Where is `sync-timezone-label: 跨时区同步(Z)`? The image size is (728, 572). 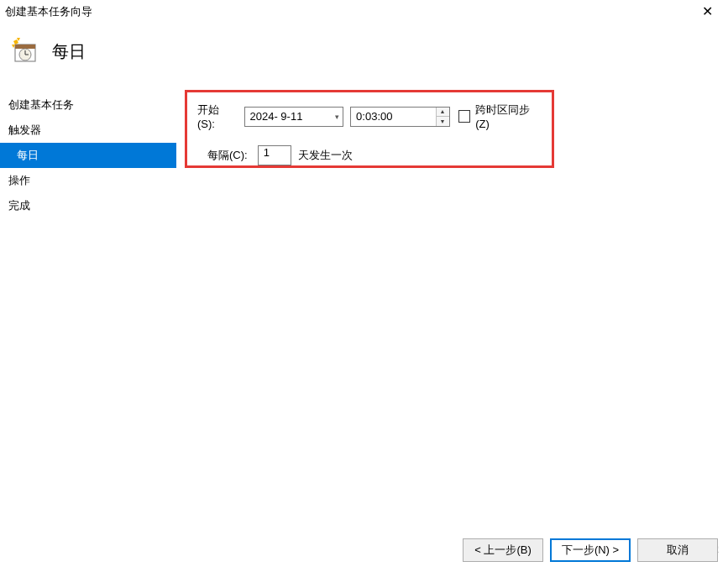
sync-timezone-label: 跨时区同步(Z) is located at coordinates (509, 116).